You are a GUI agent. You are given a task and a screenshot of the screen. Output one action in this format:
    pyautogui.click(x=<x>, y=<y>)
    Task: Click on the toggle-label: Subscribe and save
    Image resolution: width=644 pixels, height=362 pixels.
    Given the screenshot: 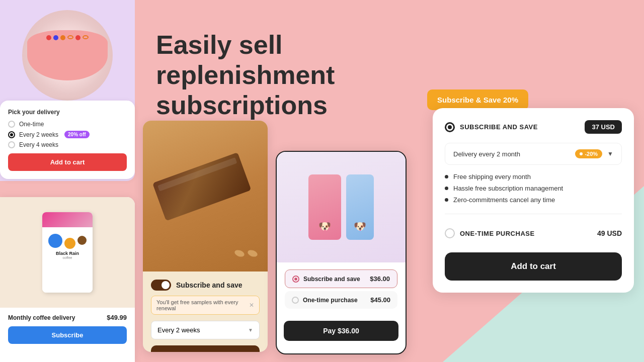 What is the action you would take?
    pyautogui.click(x=209, y=285)
    